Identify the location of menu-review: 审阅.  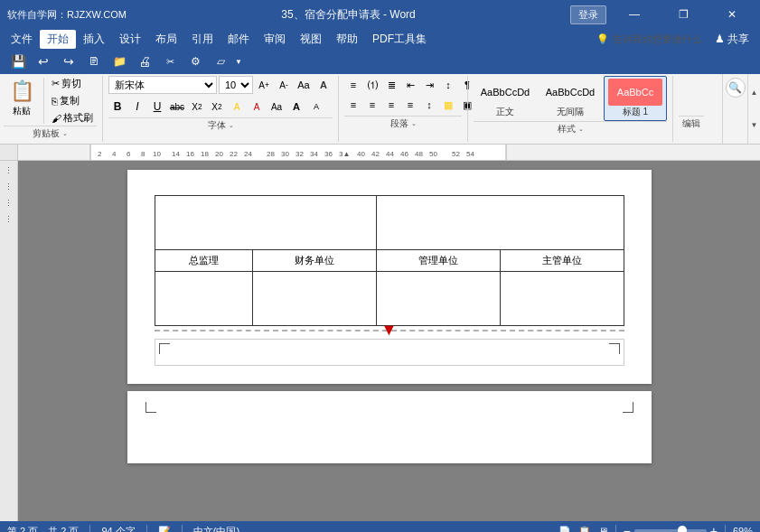
(275, 40).